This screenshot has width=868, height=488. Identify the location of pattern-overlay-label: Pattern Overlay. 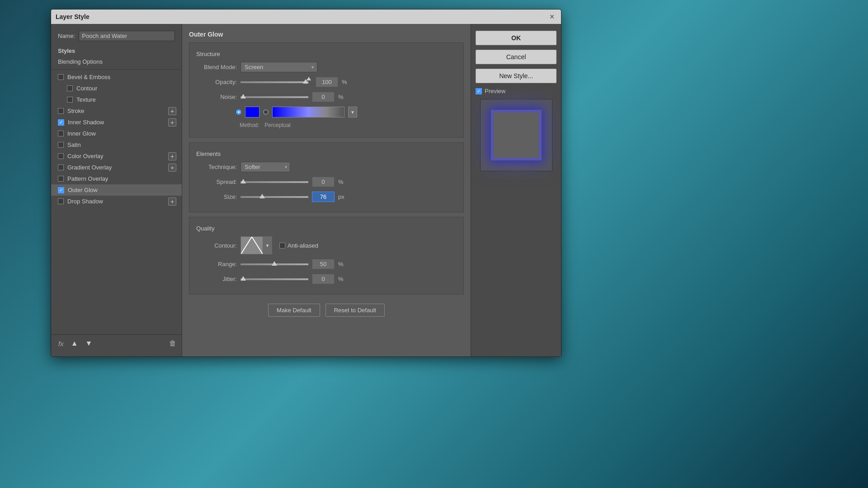
(88, 179).